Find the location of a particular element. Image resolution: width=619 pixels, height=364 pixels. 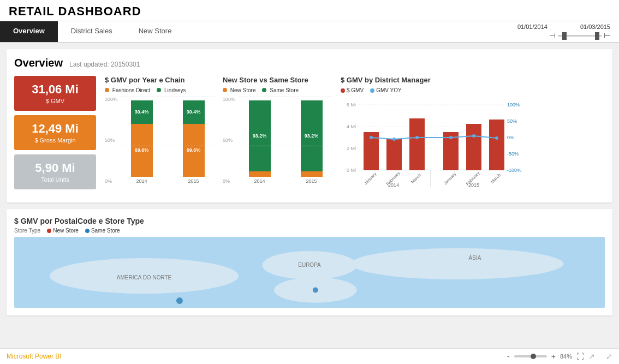

powerbi-link: Microsoft Power BI is located at coordinates (34, 356).